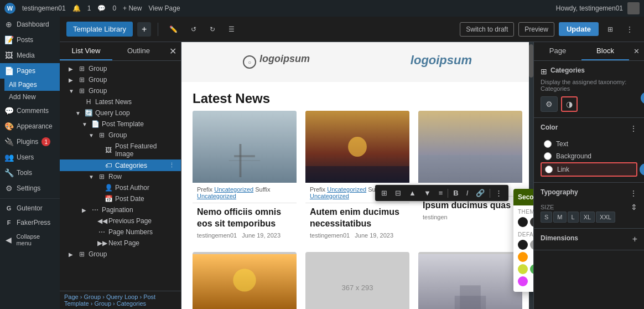 The image size is (644, 309). What do you see at coordinates (630, 29) in the screenshot?
I see `more-options-button: ⋮` at bounding box center [630, 29].